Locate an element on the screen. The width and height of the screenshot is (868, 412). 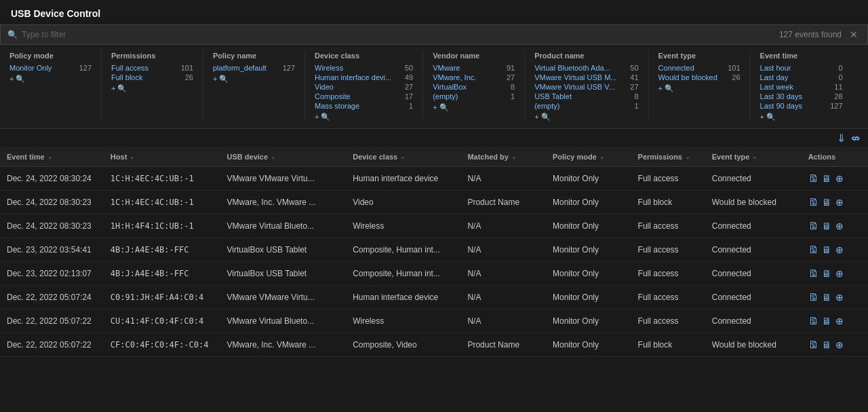
summary-label-3-1: Human interface devi... is located at coordinates (353, 77).